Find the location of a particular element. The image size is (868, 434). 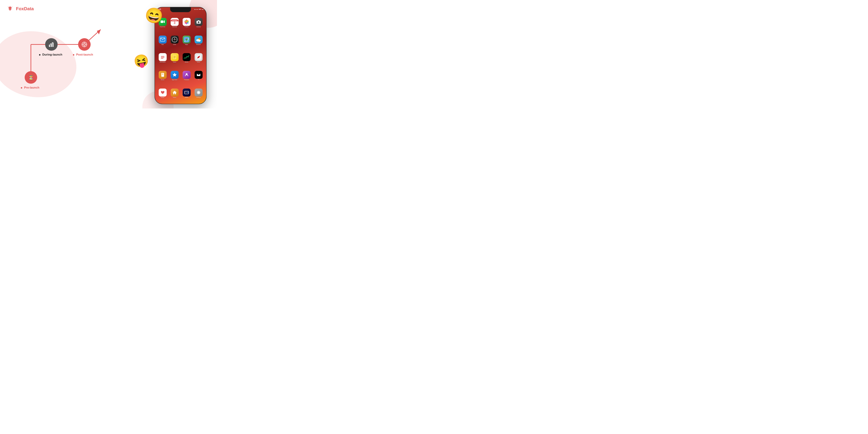

app-home: Home is located at coordinates (175, 93).